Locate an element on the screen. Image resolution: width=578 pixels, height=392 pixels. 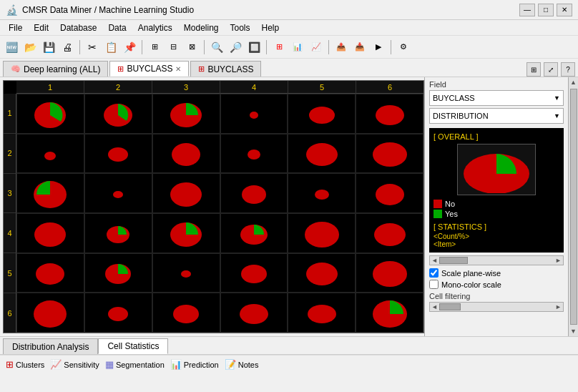
cf-scroll-thumb is located at coordinates (450, 307).